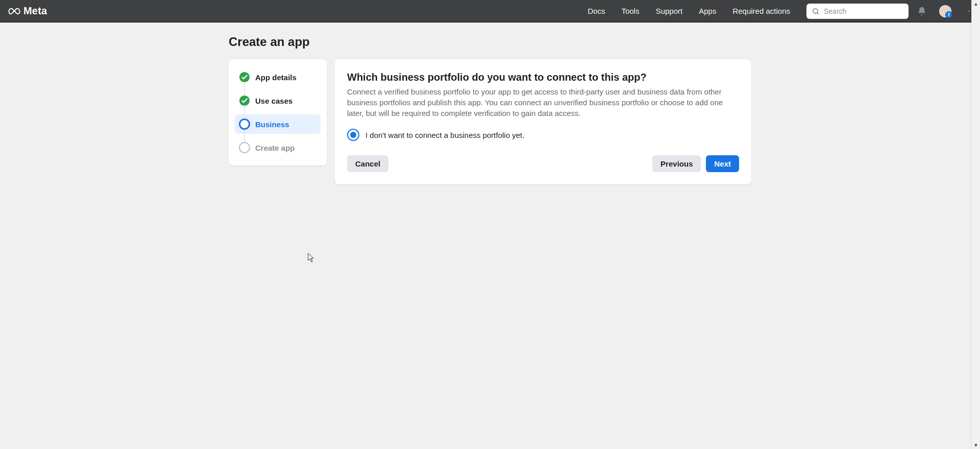 The width and height of the screenshot is (980, 449). What do you see at coordinates (596, 11) in the screenshot?
I see `nav-docs: Docs` at bounding box center [596, 11].